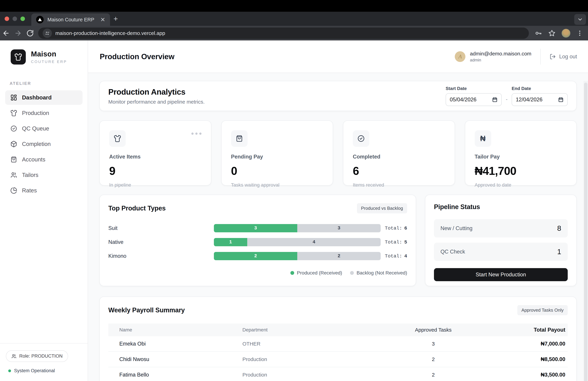  Describe the element at coordinates (552, 33) in the screenshot. I see `bookmark-star-icon` at that location.